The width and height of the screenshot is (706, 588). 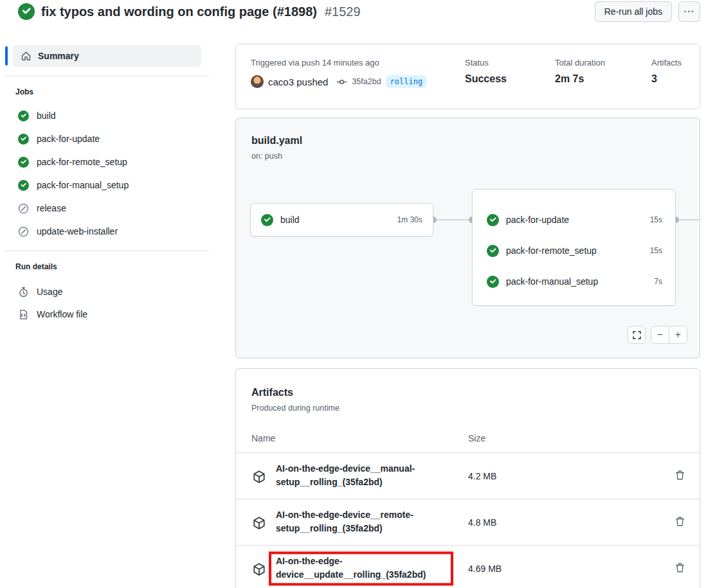 I want to click on artifacts-title: Artifacts, so click(x=273, y=393).